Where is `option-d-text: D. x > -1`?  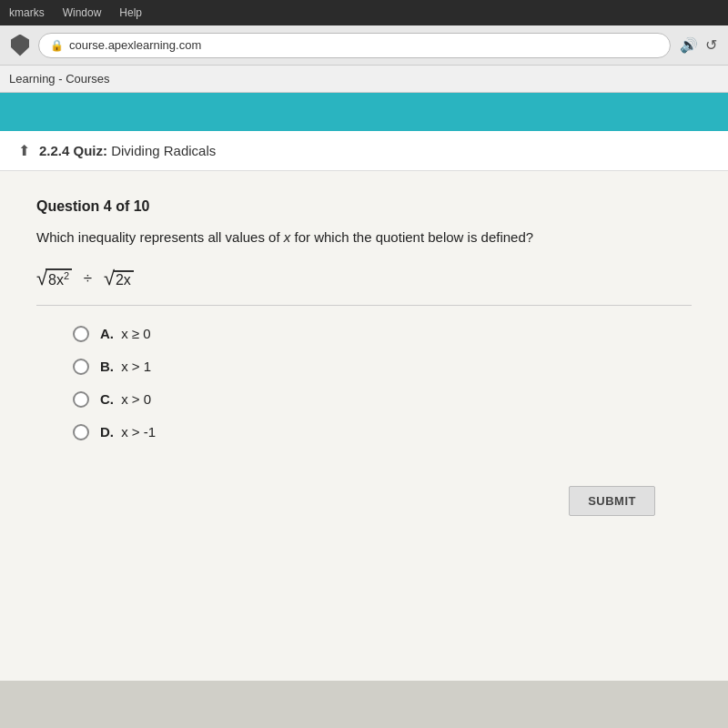
option-d-text: D. x > -1 is located at coordinates (127, 431).